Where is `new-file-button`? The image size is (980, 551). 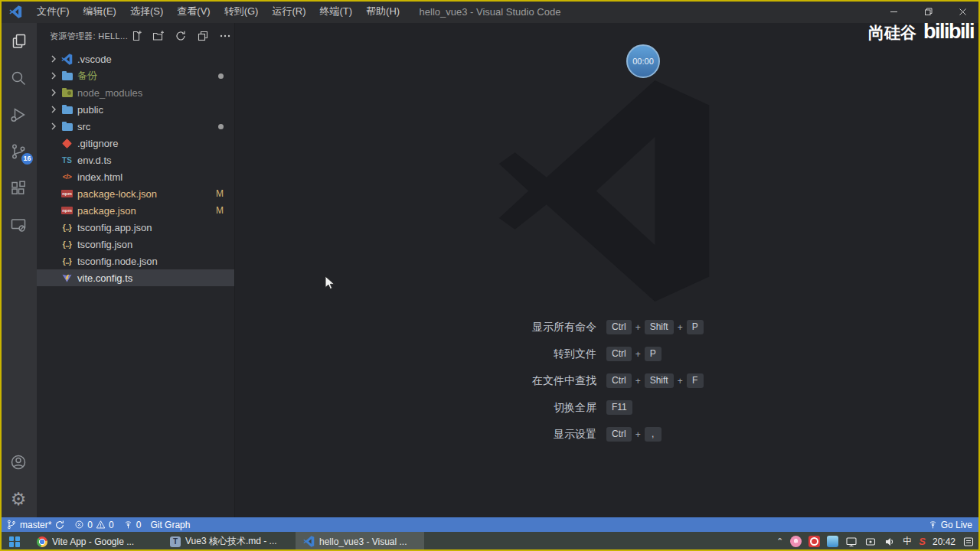
new-file-button is located at coordinates (136, 36).